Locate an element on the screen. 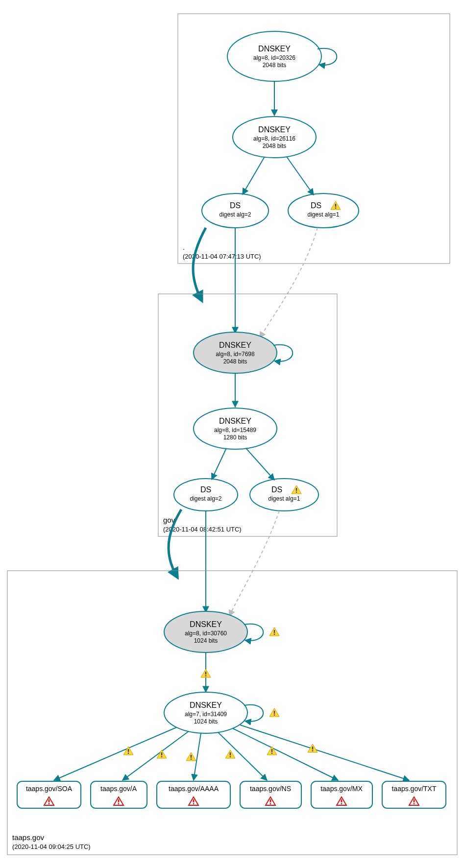  node-root-ds2: DS digest alg=2 is located at coordinates (235, 211).